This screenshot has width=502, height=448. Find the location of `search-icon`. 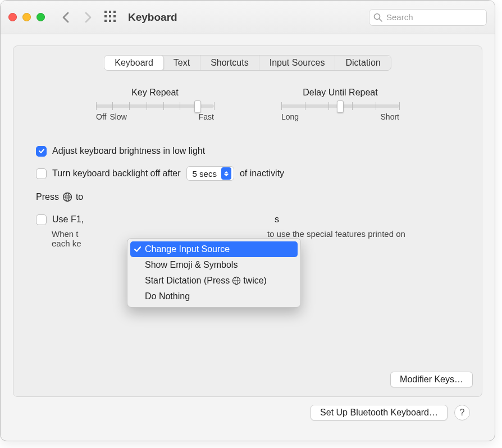

search-icon is located at coordinates (378, 19).